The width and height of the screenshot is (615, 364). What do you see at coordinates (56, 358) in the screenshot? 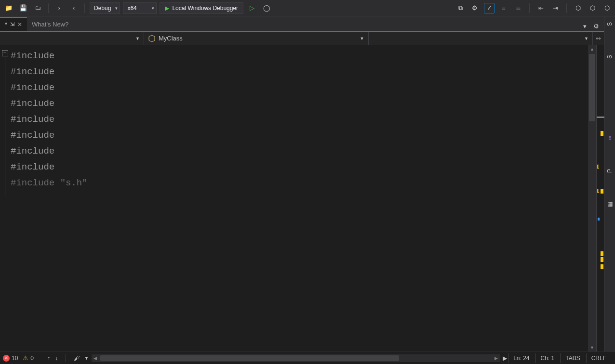
I see `nav-next-issue-icon: ↓` at bounding box center [56, 358].